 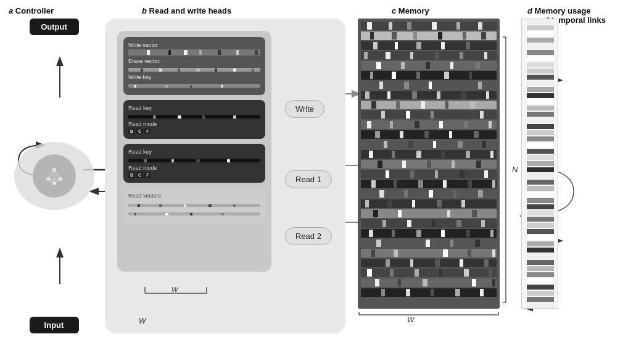 What do you see at coordinates (194, 214) in the screenshot?
I see `read-vector2-pixels` at bounding box center [194, 214].